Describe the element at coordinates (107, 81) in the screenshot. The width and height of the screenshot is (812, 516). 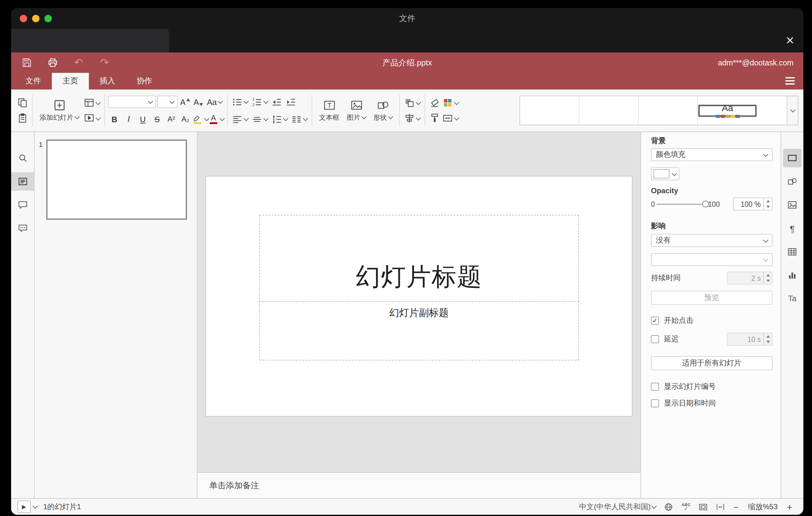
I see `tab-insert: 插入` at that location.